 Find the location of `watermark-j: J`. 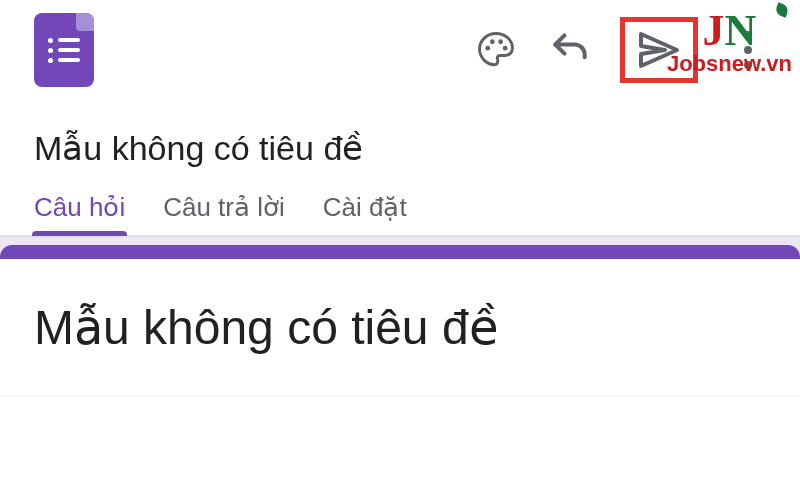

watermark-j: J is located at coordinates (714, 30).